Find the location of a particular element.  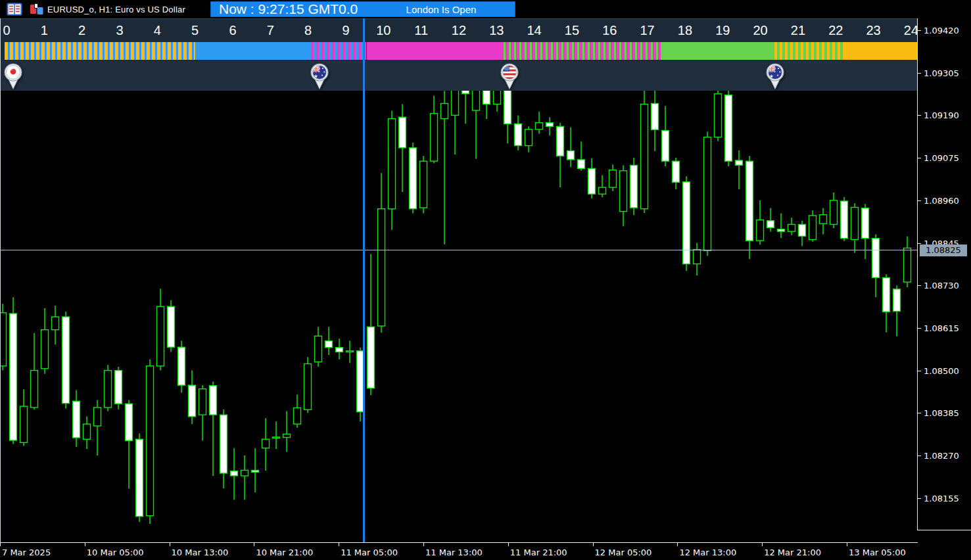

japan-flag-pin is located at coordinates (13, 78).